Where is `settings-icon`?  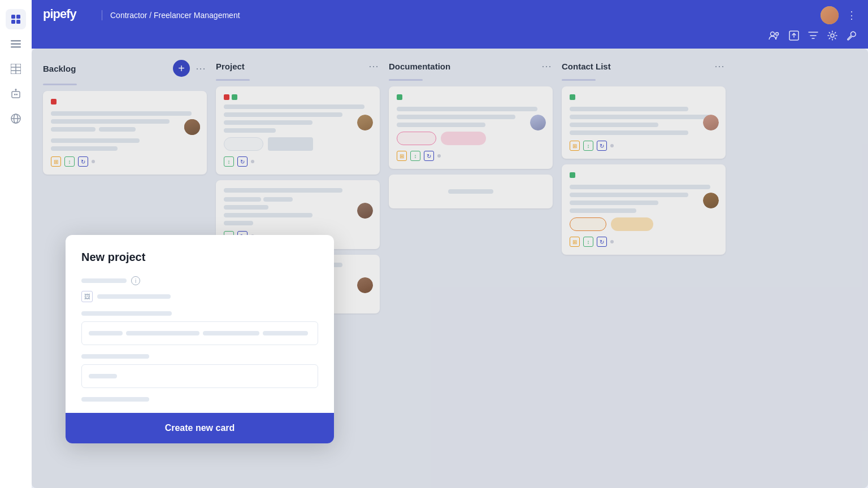
settings-icon is located at coordinates (832, 37).